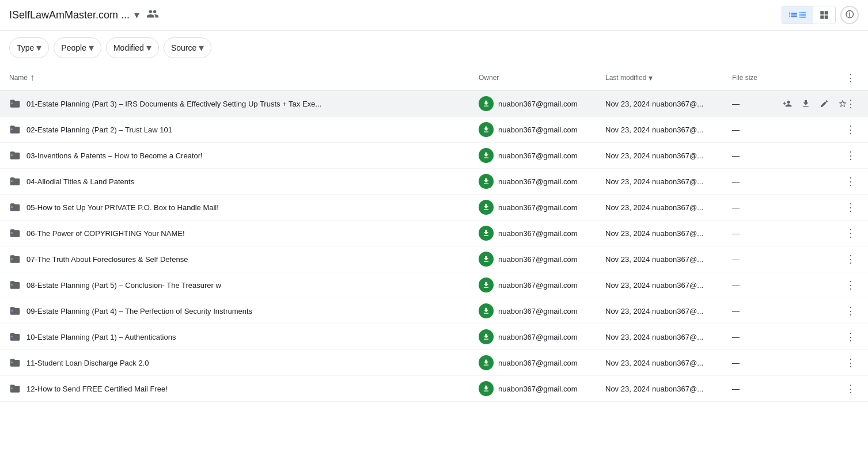  What do you see at coordinates (137, 15) in the screenshot?
I see `title-chevron-icon: ▾` at bounding box center [137, 15].